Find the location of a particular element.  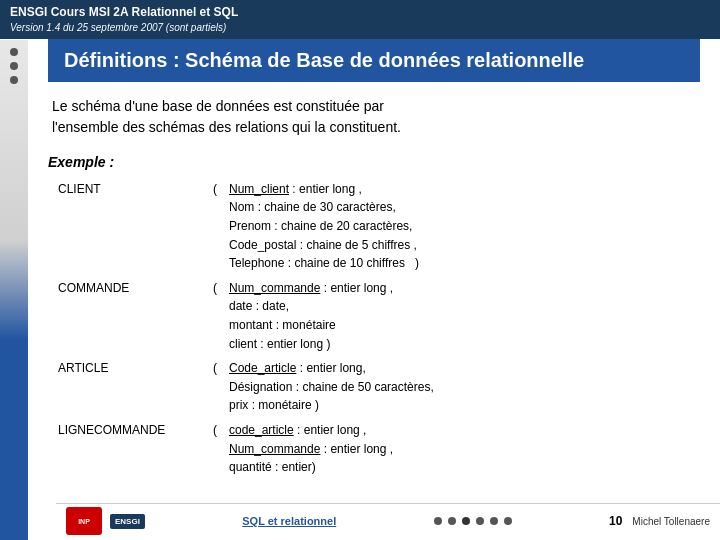

client-field-1: Num_client : entier long , is located at coordinates (324, 190).